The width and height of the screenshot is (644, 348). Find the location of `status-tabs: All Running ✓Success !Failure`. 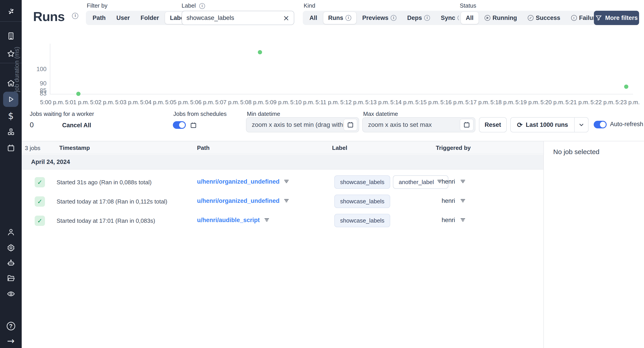

status-tabs: All Running ✓Success !Failure is located at coordinates (532, 18).